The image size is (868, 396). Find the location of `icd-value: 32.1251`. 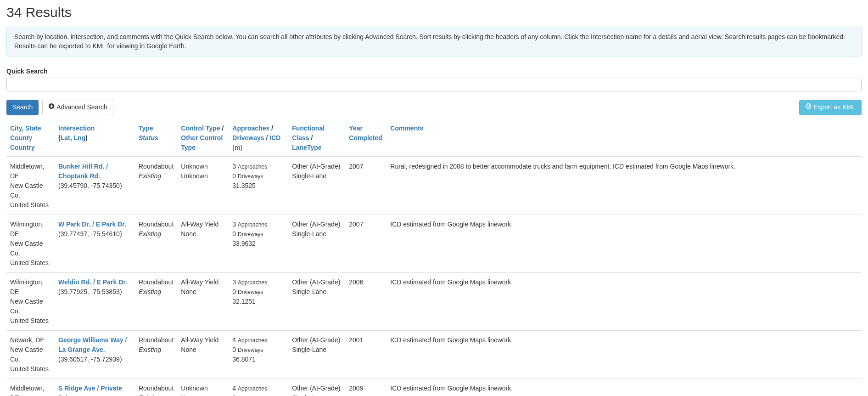

icd-value: 32.1251 is located at coordinates (258, 301).